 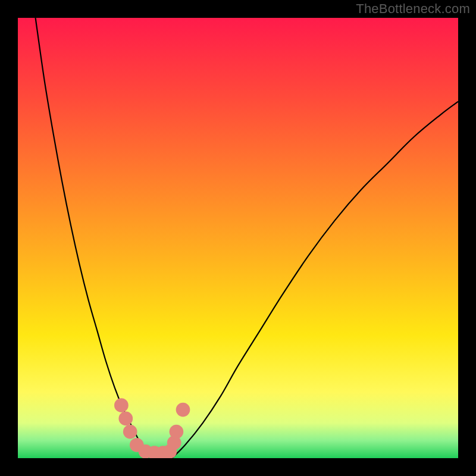 What do you see at coordinates (413, 9) in the screenshot?
I see `watermark-text: TheBottleneck.com` at bounding box center [413, 9].